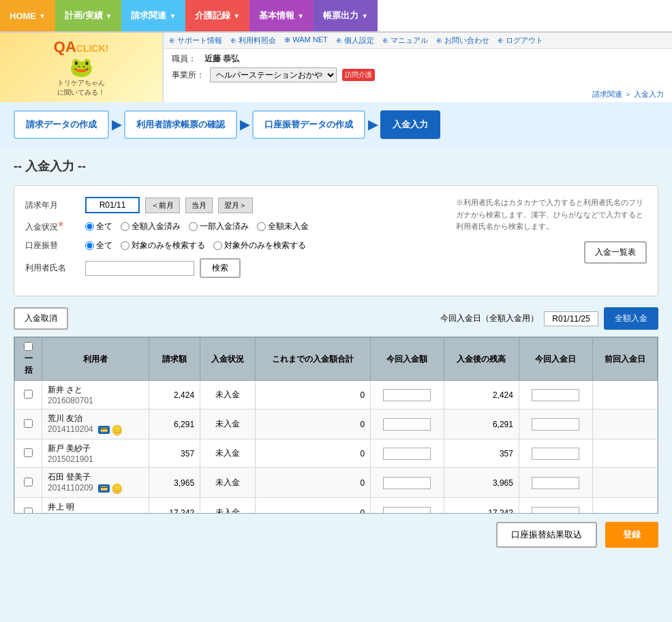 The height and width of the screenshot is (622, 672). I want to click on nav-chouhyo: 帳票出力, so click(346, 16).